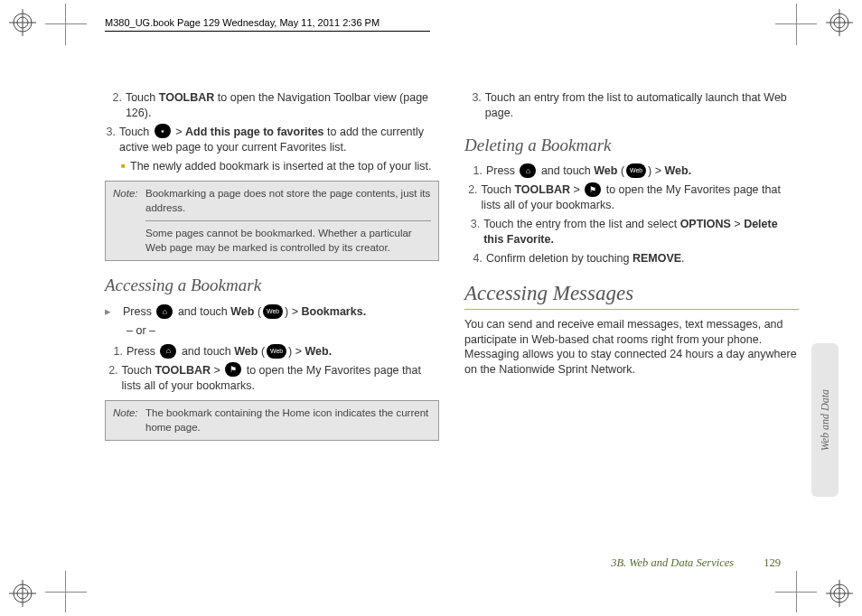 The image size is (862, 616). Describe the element at coordinates (672, 563) in the screenshot. I see `footer-section: 3B. Web and Data Services` at that location.